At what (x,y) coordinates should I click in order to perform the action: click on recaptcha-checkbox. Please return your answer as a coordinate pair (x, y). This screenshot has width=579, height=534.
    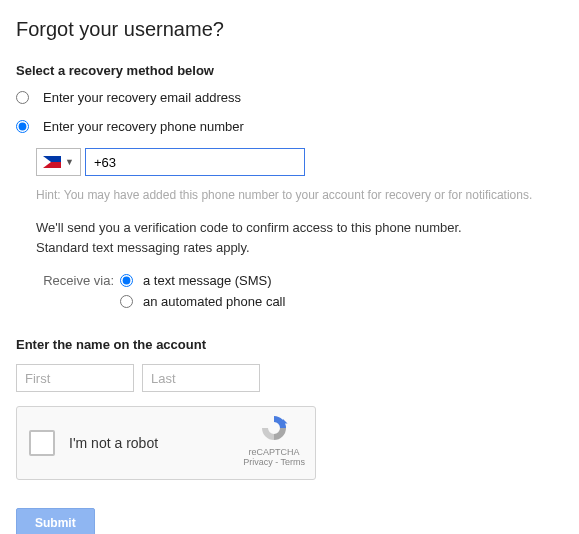
    Looking at the image, I should click on (42, 443).